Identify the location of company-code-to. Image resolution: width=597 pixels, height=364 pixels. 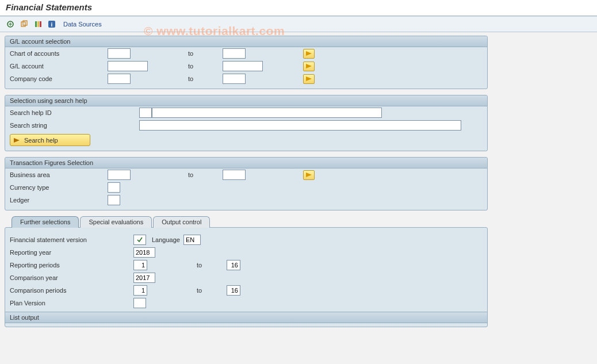
(234, 79).